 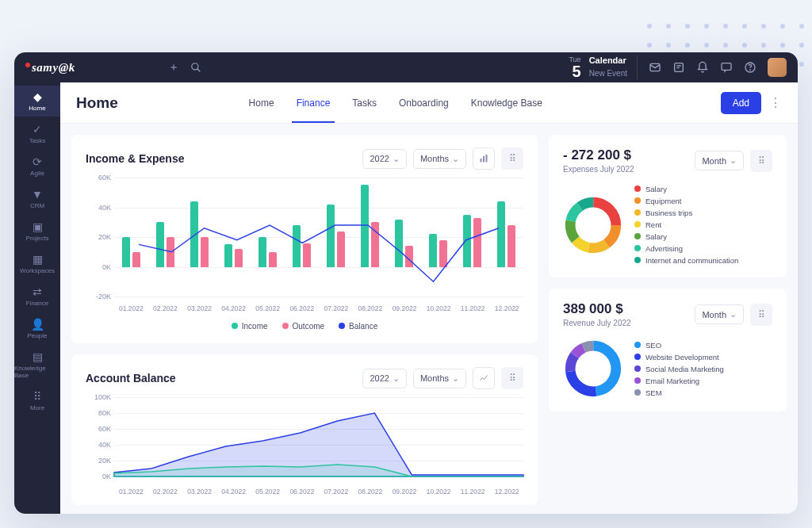 I want to click on card-title: Income & Expense, so click(x=135, y=159).